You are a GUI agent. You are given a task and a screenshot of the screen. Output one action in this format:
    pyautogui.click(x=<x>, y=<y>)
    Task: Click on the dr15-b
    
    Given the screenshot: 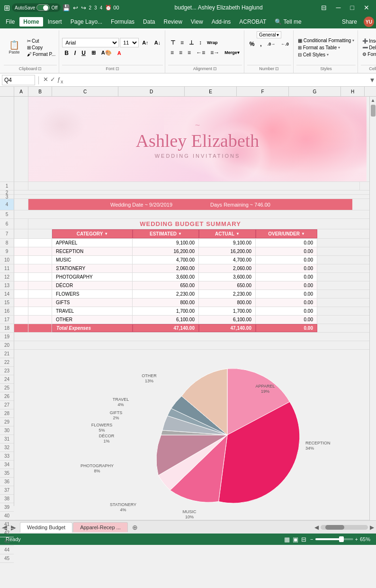 What is the action you would take?
    pyautogui.click(x=40, y=302)
    